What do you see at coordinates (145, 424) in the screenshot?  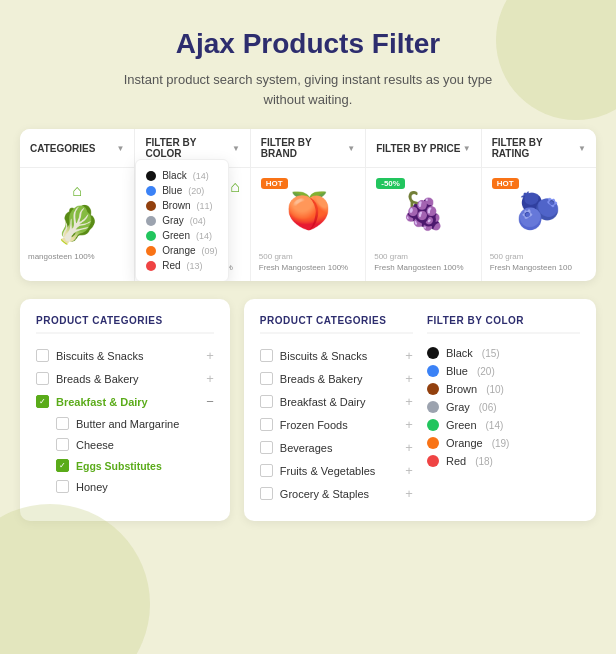 I see `cat-label-butter: Butter and Margarine` at bounding box center [145, 424].